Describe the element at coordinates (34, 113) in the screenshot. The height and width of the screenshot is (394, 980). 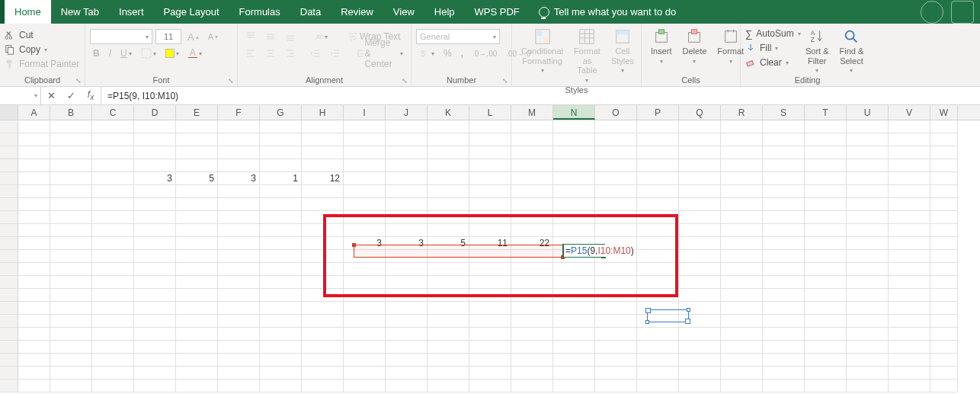
I see `col-header: A` at that location.